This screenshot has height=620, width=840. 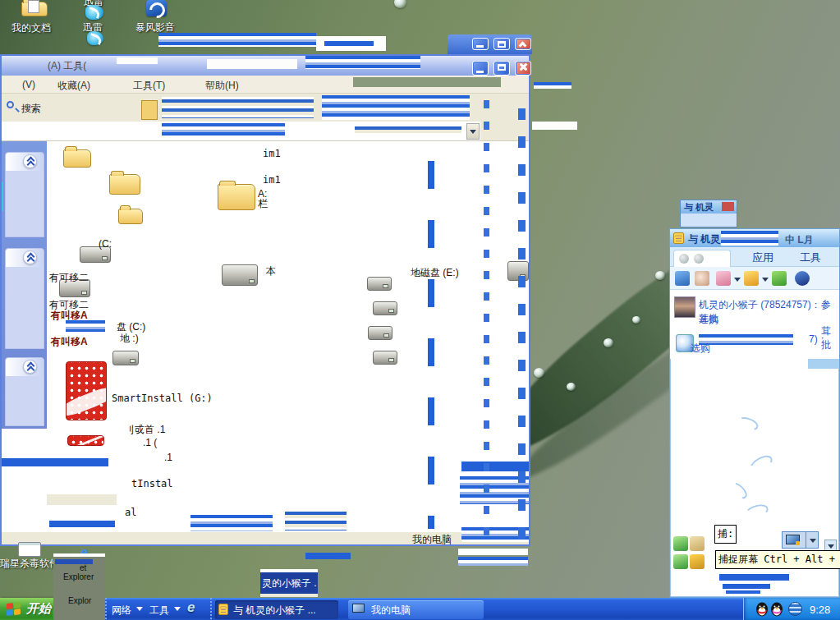 What do you see at coordinates (149, 85) in the screenshot?
I see `menu-item: 工具(T)` at bounding box center [149, 85].